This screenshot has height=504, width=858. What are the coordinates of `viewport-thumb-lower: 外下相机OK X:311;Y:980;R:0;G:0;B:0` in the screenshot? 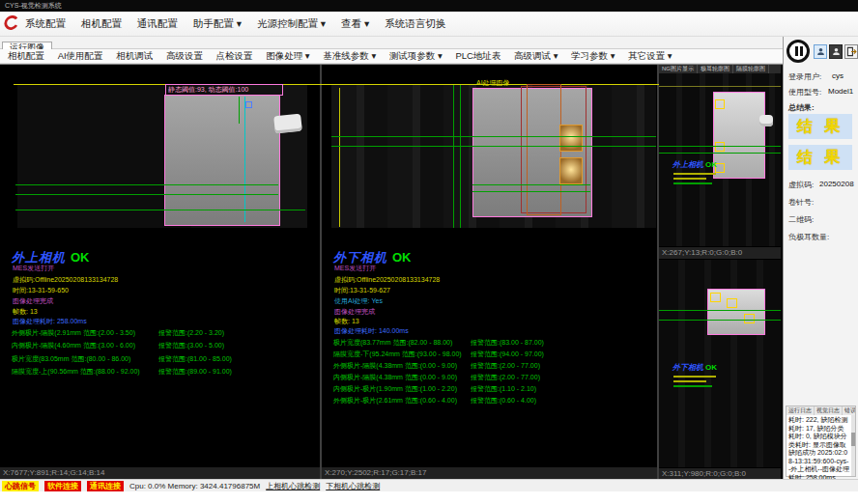 It's located at (720, 370).